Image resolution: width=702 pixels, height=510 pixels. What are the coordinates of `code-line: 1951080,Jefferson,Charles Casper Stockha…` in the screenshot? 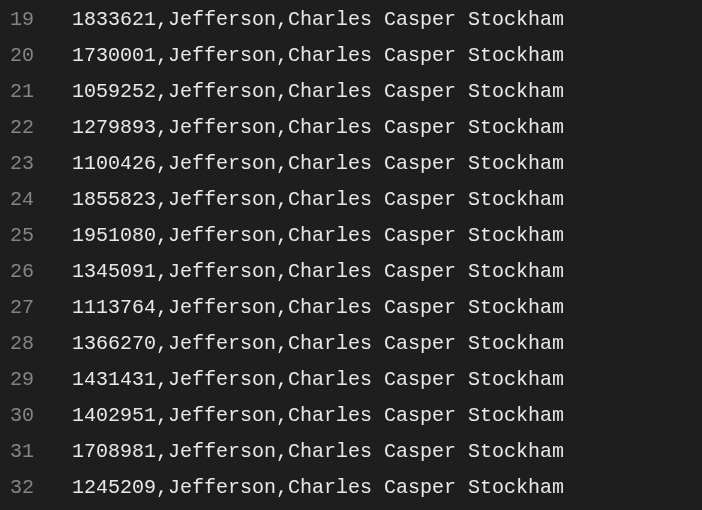 It's located at (387, 236).